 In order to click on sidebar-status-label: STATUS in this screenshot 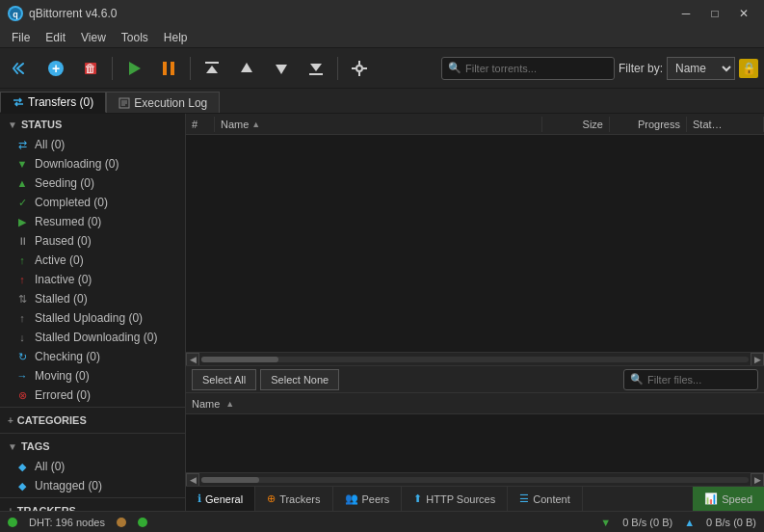, I will do `click(41, 124)`.